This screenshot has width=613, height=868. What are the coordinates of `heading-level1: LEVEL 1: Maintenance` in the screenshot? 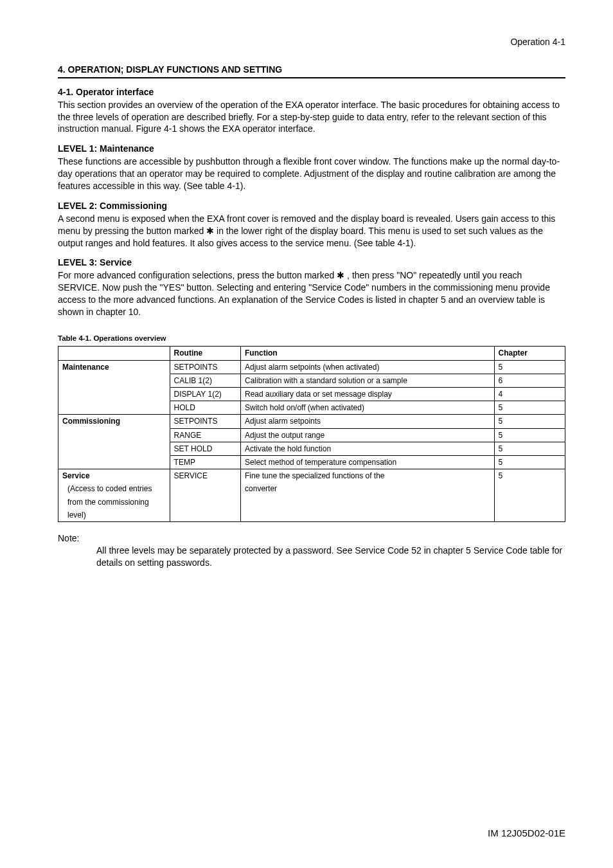 It's located at (312, 149).